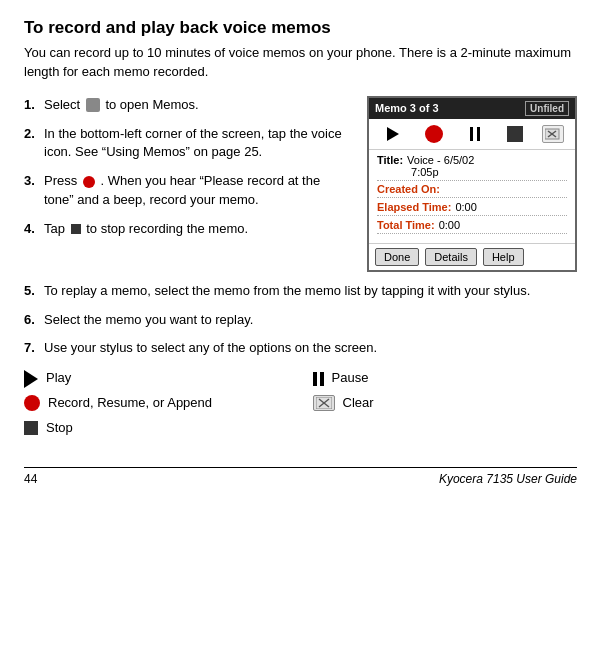 The width and height of the screenshot is (601, 672). Describe the element at coordinates (472, 196) in the screenshot. I see `device-body: Title: Voice - 6/5/02 7:05p Created On: …` at that location.